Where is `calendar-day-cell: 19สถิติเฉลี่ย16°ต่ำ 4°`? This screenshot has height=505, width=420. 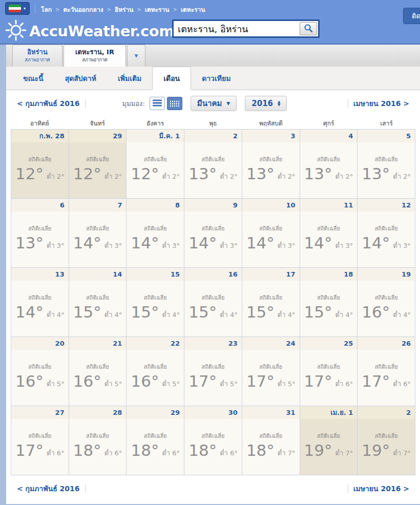 calendar-day-cell: 19สถิติเฉลี่ย16°ต่ำ 4° is located at coordinates (386, 302).